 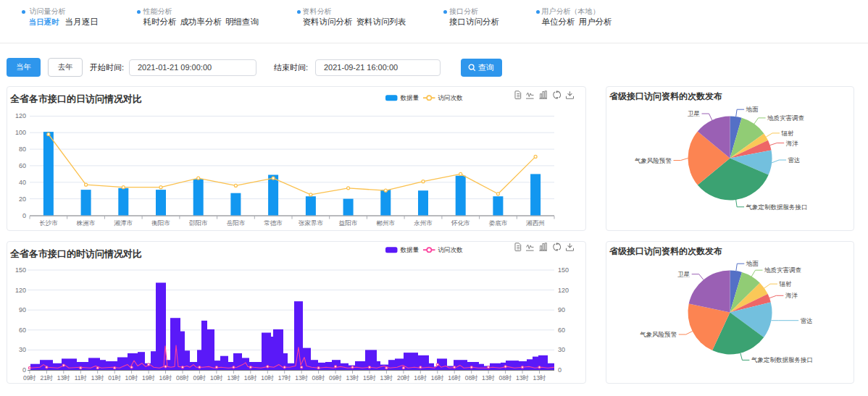 I want to click on svg-text: 衡阳市, so click(x=161, y=223).